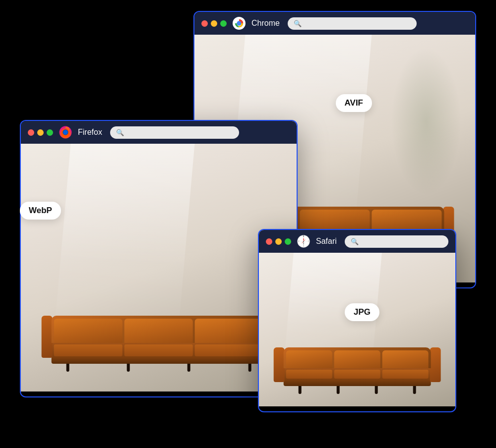  What do you see at coordinates (175, 133) in the screenshot?
I see `firefox-search-bar: 🔍` at bounding box center [175, 133].